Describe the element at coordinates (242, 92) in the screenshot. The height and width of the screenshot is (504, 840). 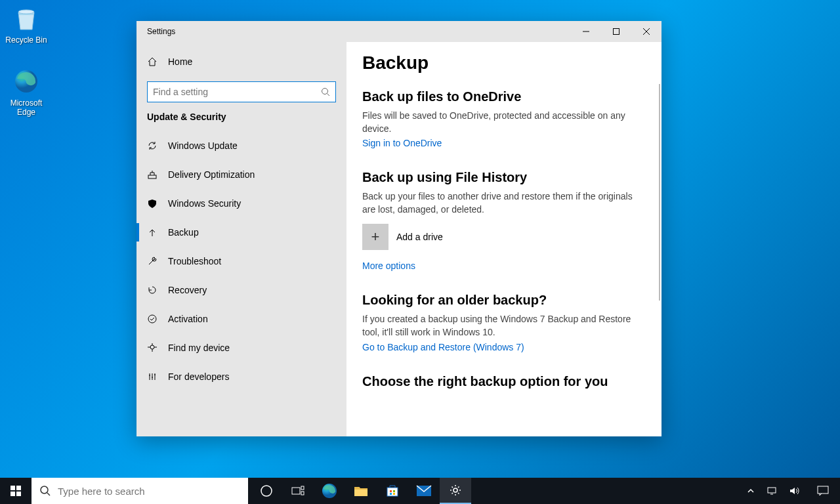
I see `search-box` at that location.